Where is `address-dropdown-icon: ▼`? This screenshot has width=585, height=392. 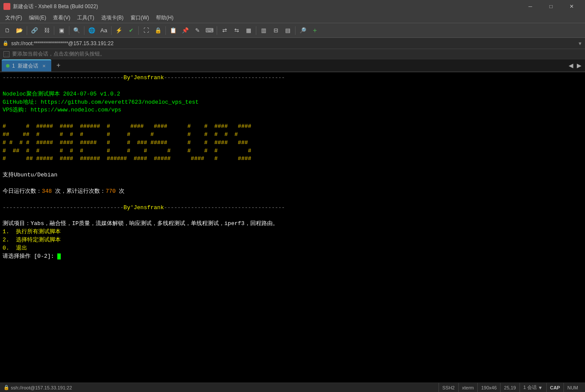 address-dropdown-icon: ▼ is located at coordinates (580, 43).